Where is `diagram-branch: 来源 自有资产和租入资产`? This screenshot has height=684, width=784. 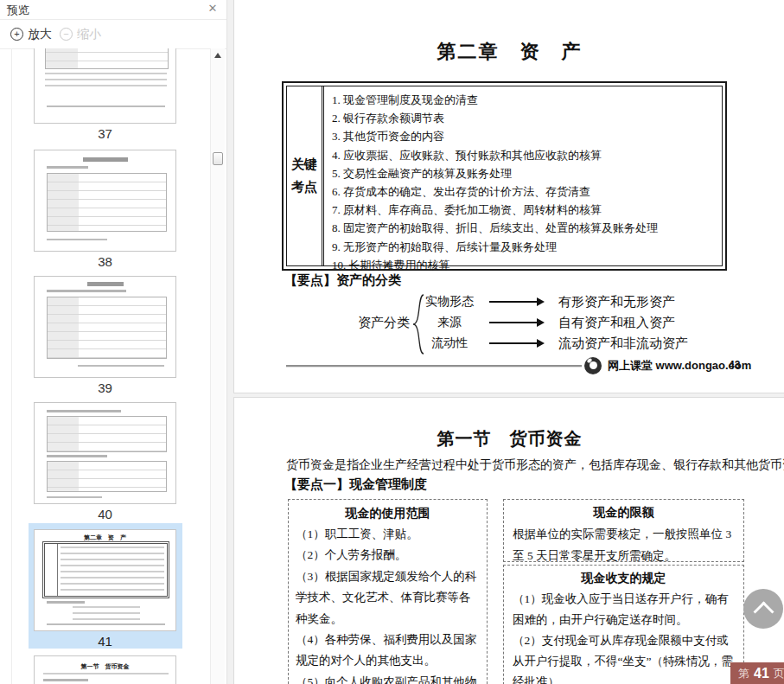 diagram-branch: 来源 自有资产和租入资产 is located at coordinates (546, 323).